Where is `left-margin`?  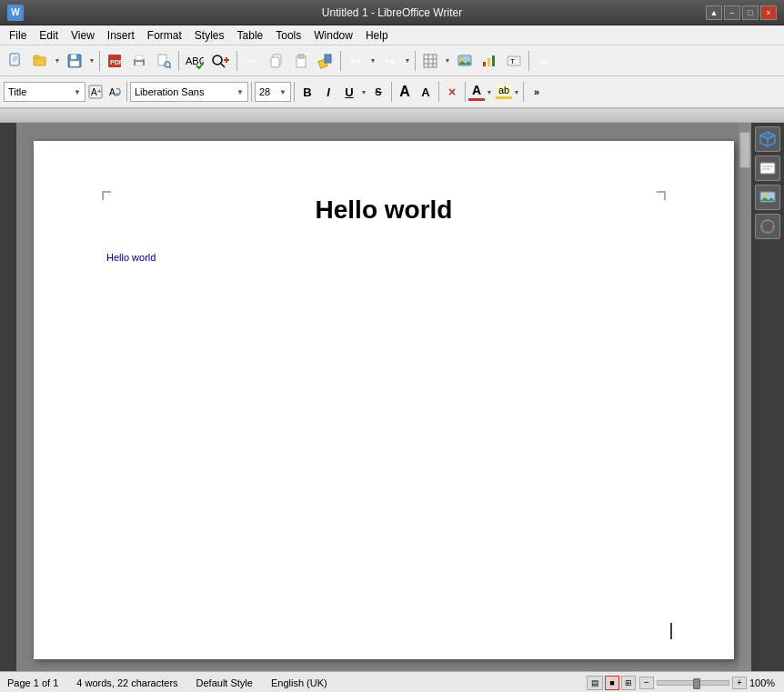 left-margin is located at coordinates (8, 396).